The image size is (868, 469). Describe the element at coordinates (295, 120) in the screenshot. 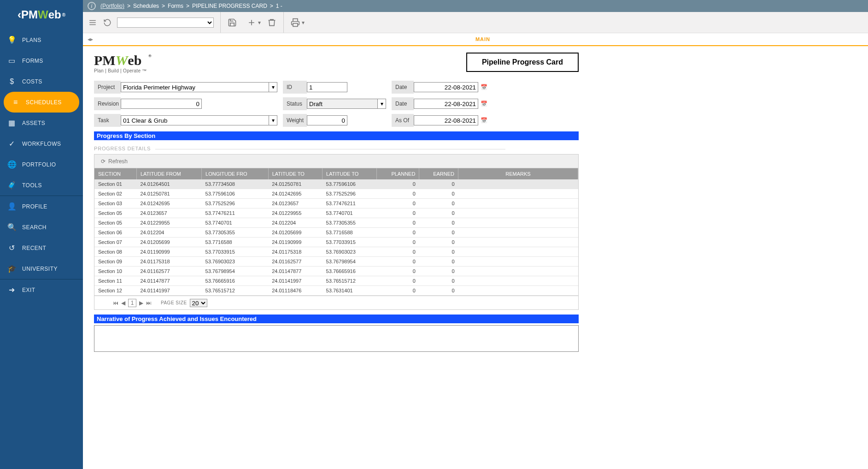

I see `label-weight: Weight` at that location.